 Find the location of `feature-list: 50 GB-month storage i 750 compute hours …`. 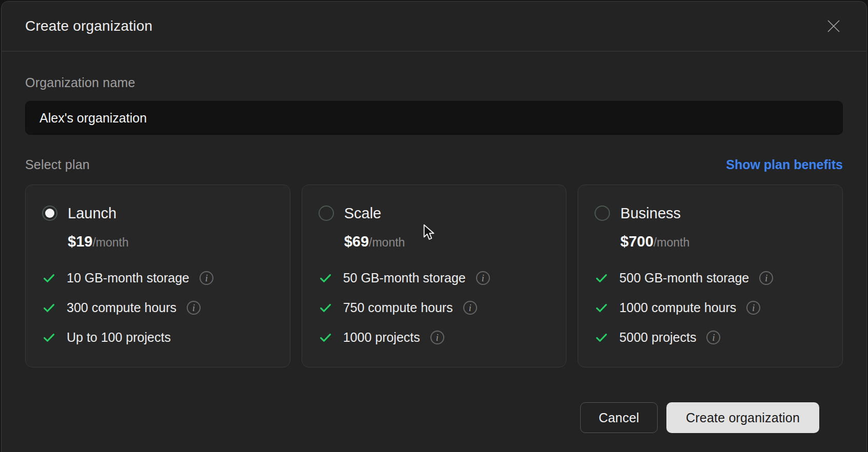

feature-list: 50 GB-month storage i 750 compute hours … is located at coordinates (435, 307).